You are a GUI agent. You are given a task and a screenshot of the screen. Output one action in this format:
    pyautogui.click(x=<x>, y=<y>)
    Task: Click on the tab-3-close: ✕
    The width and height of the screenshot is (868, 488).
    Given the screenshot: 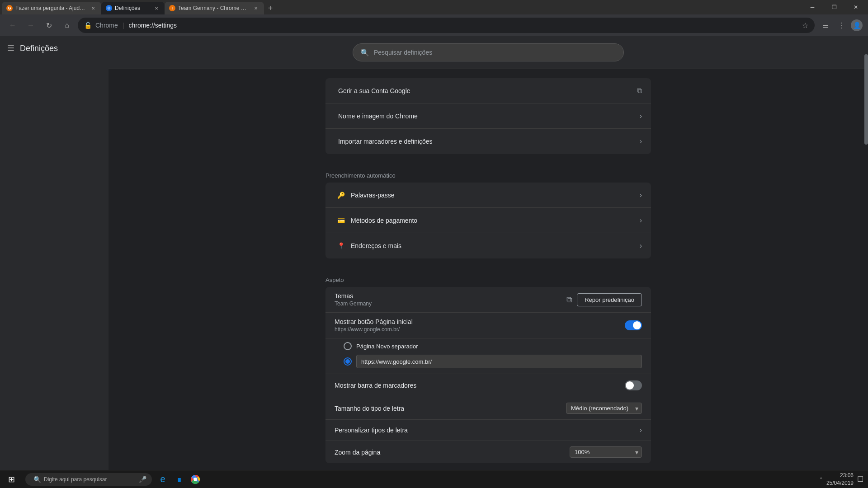 What is the action you would take?
    pyautogui.click(x=256, y=8)
    